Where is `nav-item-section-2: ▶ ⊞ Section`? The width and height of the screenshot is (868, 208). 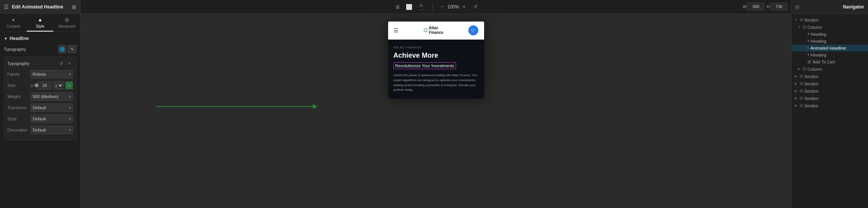
nav-item-section-2: ▶ ⊞ Section is located at coordinates (830, 76).